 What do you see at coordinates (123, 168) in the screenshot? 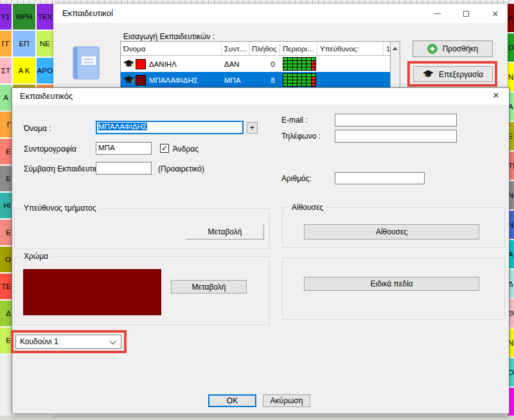
I see `contract-input` at bounding box center [123, 168].